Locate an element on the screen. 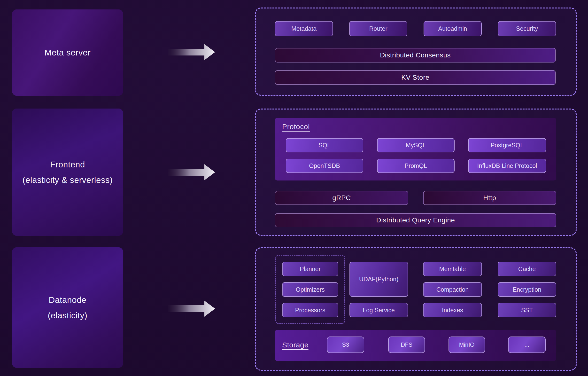  grpc-bar: gRPC is located at coordinates (342, 198).